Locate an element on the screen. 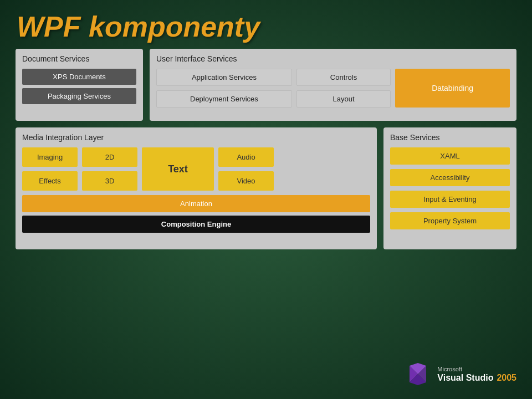 Image resolution: width=532 pixels, height=399 pixels. visual-studio-icon is located at coordinates (418, 374).